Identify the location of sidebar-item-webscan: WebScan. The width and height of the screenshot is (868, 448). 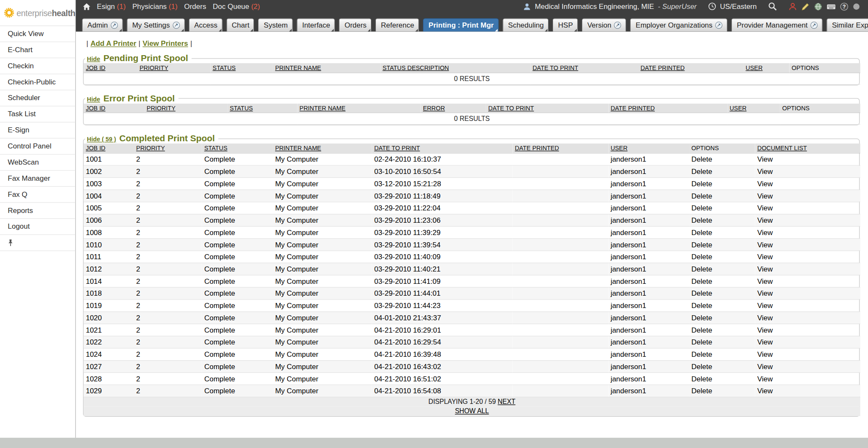
(38, 162).